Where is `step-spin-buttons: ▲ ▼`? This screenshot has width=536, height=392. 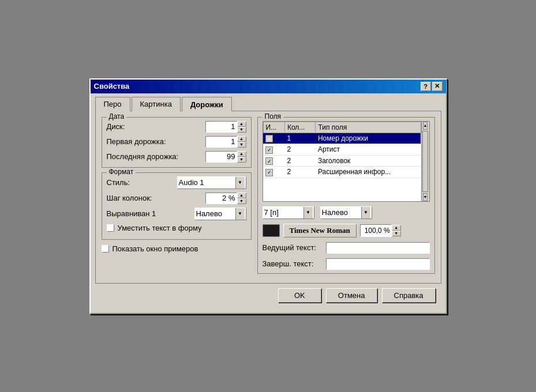 step-spin-buttons: ▲ ▼ is located at coordinates (242, 198).